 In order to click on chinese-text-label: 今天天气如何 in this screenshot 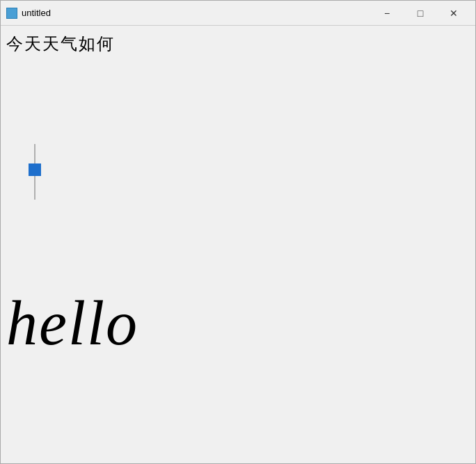, I will do `click(61, 44)`.